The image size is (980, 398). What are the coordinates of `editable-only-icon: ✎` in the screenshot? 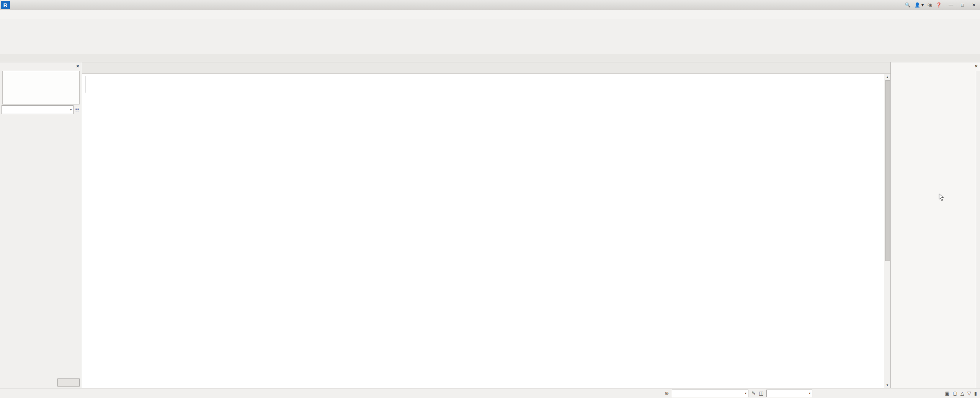 It's located at (753, 393).